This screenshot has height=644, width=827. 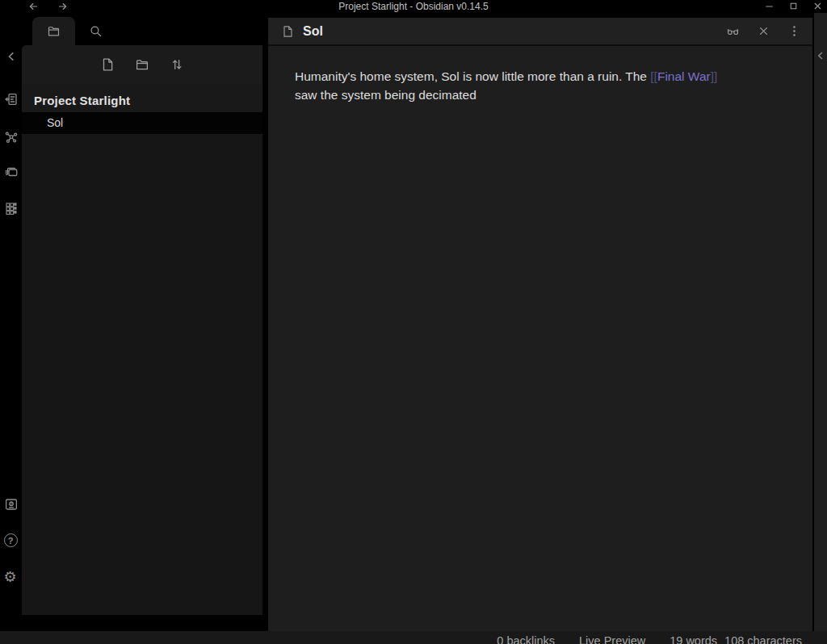 I want to click on left-ribbon: ? ⚙, so click(x=11, y=322).